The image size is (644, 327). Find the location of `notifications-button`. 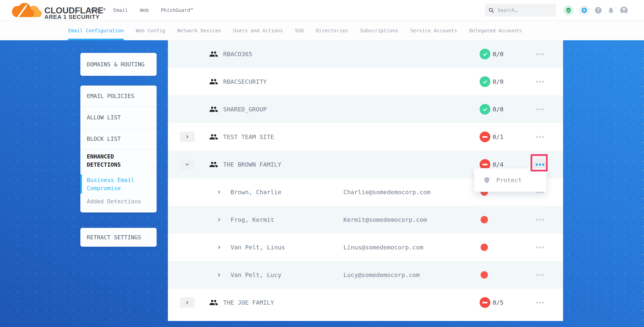

notifications-button is located at coordinates (611, 10).